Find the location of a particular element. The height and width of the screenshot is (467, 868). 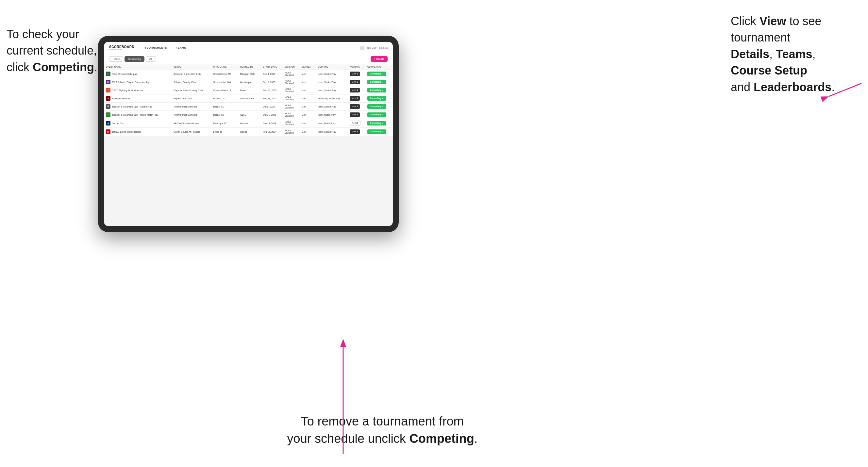

annotation-bottom: To remove a tournament from your schedul… is located at coordinates (382, 430).